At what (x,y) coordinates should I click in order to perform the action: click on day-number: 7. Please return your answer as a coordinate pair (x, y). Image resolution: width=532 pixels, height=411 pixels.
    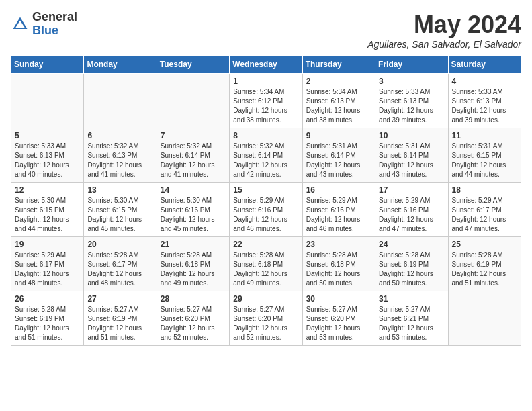
    Looking at the image, I should click on (193, 136).